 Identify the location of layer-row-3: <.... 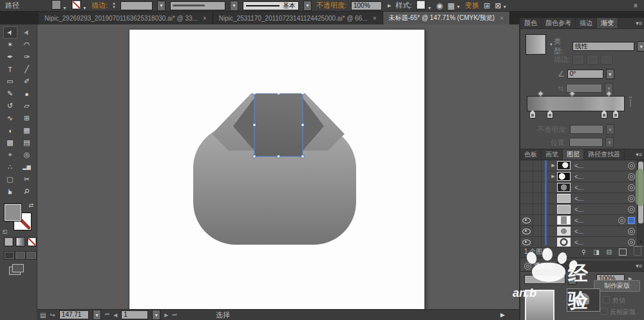
(582, 188).